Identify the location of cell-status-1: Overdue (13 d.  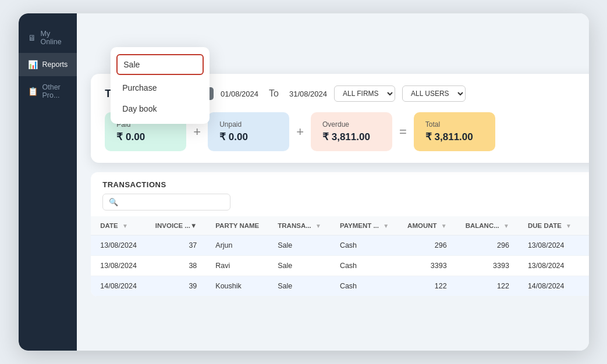
(585, 266).